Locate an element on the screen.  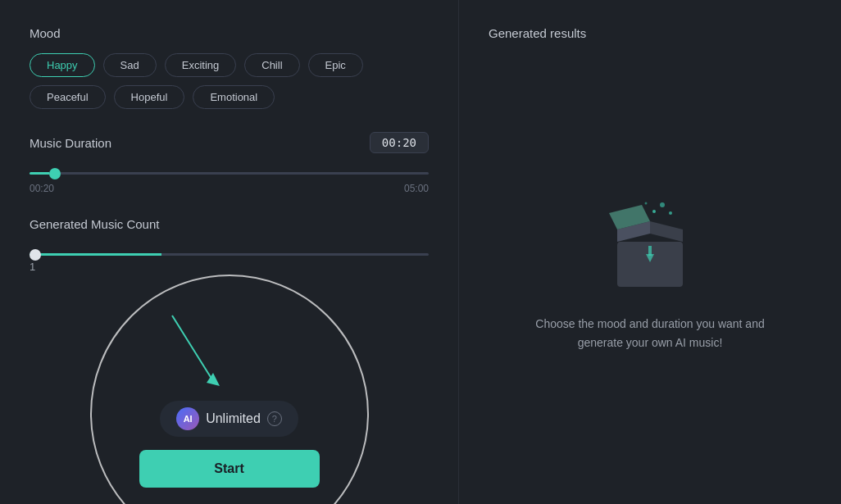
duration-max: 05:00 is located at coordinates (416, 188).